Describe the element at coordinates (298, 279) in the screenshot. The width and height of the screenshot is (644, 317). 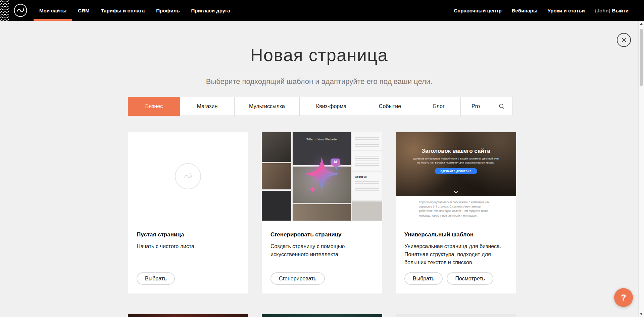
I see `card-buttons: Сгенерировать` at that location.